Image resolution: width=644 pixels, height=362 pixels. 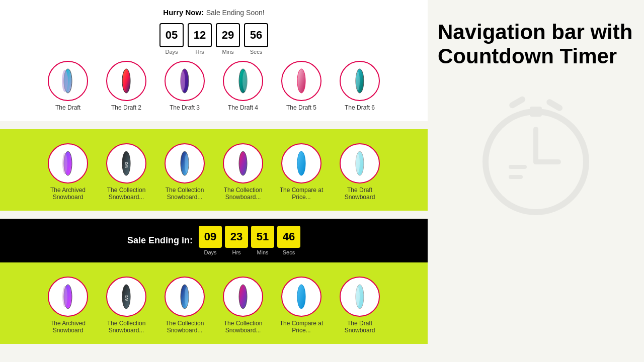 I want to click on secs-label-3: Secs, so click(x=289, y=252).